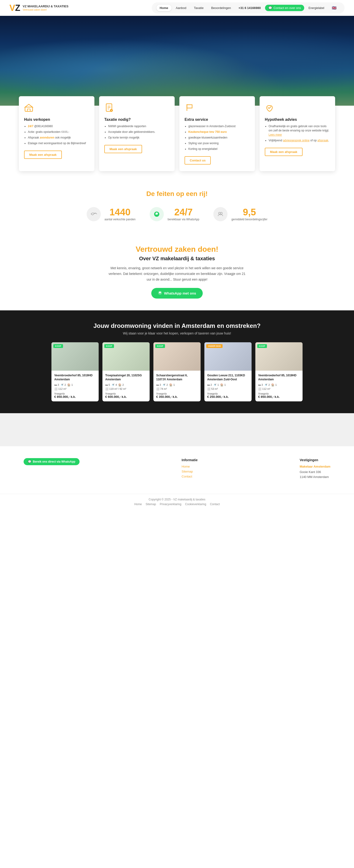  What do you see at coordinates (75, 377) in the screenshot?
I see `property-title-0: Veembroederhof 85, 1019HD Amsterdam` at bounding box center [75, 377].